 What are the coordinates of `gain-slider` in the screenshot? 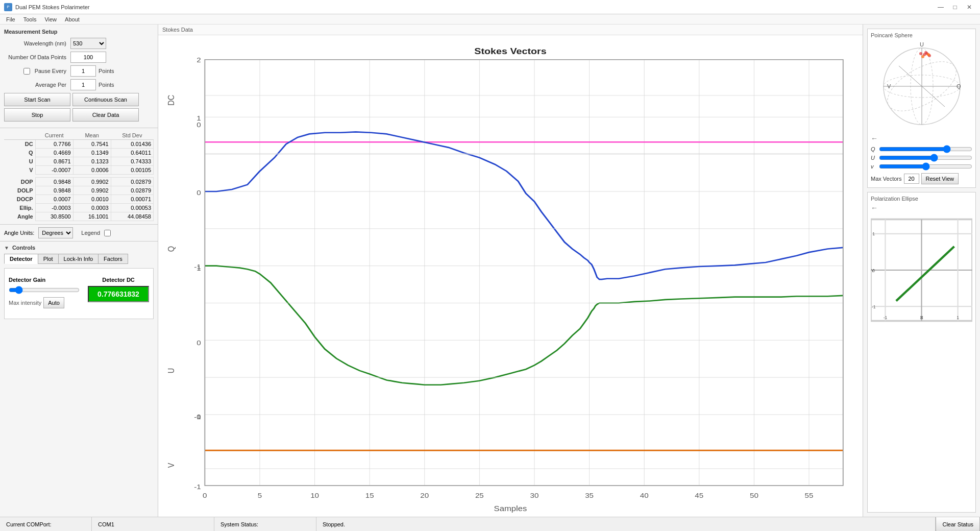 It's located at (44, 290).